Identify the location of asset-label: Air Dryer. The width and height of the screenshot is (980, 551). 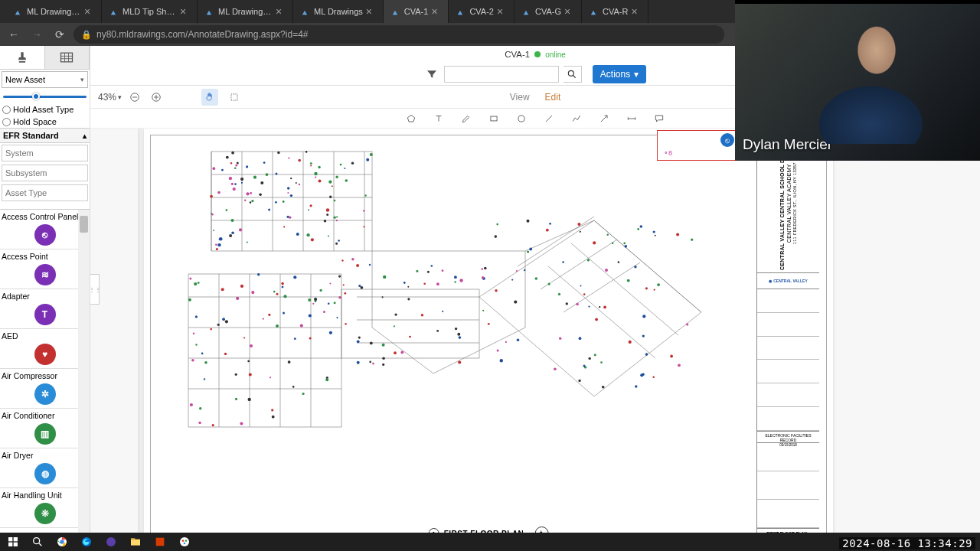
(44, 456).